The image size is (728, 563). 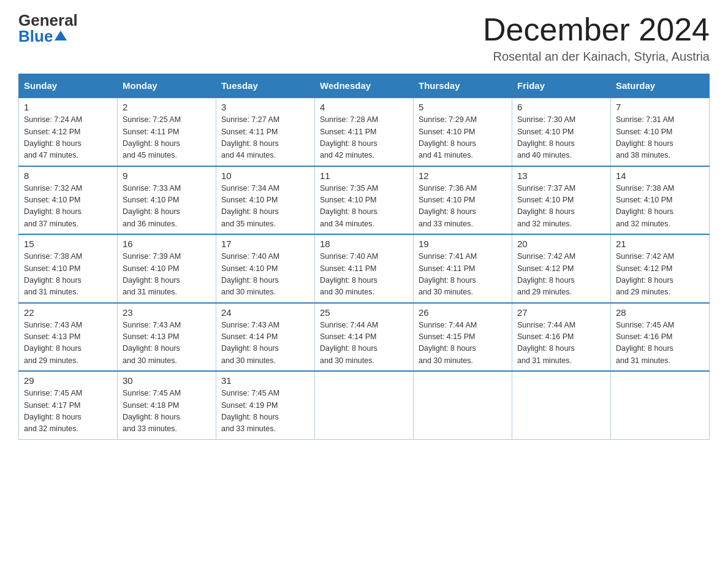 I want to click on day-info: Sunrise: 7:44 AMSunset: 4:15 PMDaylight:…, so click(x=447, y=343).